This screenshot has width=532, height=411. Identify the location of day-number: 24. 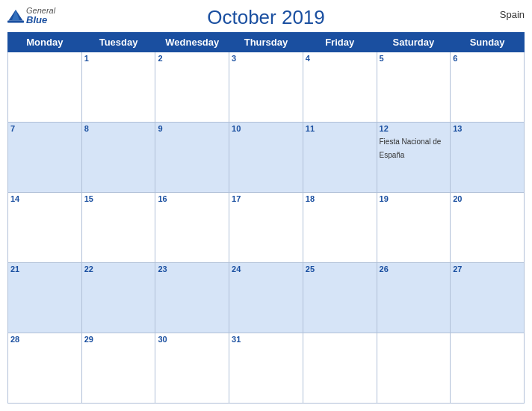
(266, 269).